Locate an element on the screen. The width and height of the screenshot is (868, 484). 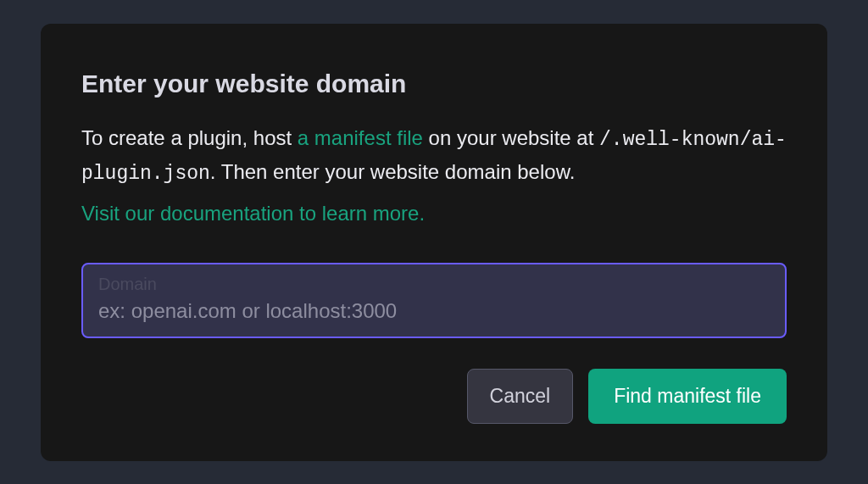
documentation-link: Visit our documentation to learn more. is located at coordinates (253, 214).